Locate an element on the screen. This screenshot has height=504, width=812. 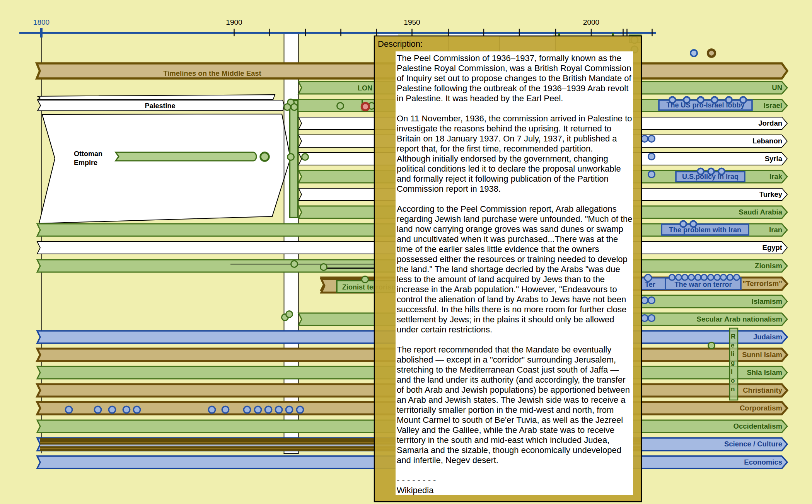
svg-text: Ottoman is located at coordinates (88, 154).